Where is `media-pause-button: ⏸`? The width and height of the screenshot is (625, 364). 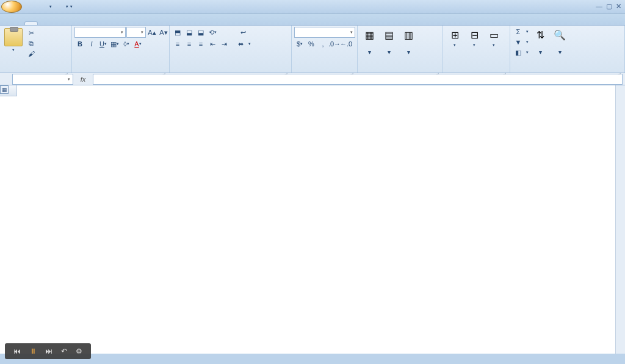
media-pause-button: ⏸ is located at coordinates (33, 351).